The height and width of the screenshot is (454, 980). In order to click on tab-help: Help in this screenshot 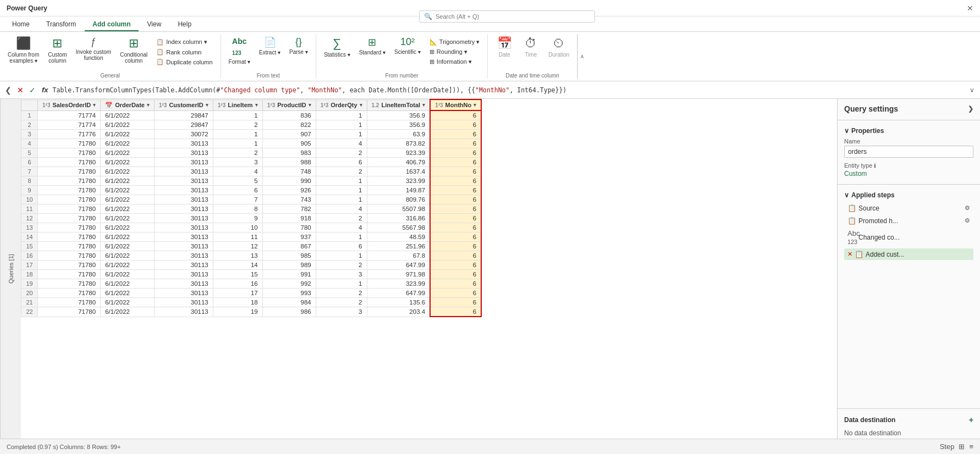, I will do `click(185, 25)`.